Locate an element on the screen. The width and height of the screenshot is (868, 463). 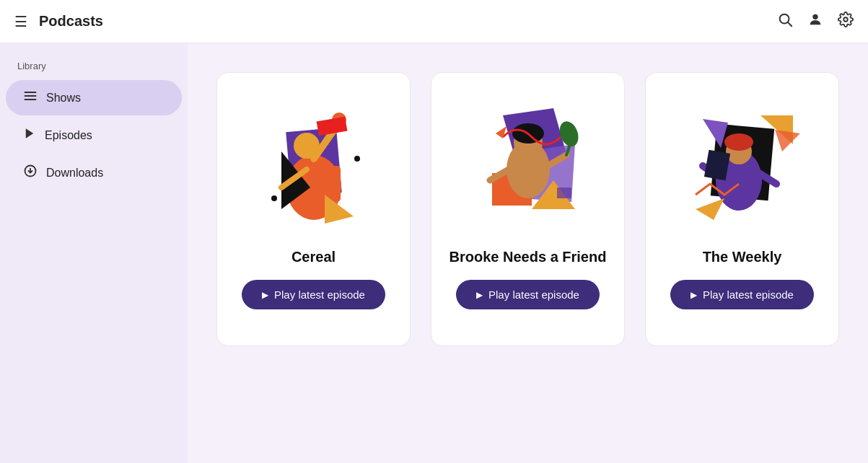
menu-icon: ☰ is located at coordinates (21, 22).